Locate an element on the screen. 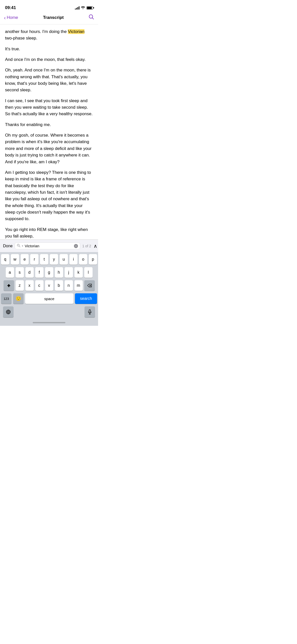 The height and width of the screenshot is (644, 297). signal-icon is located at coordinates (77, 8).